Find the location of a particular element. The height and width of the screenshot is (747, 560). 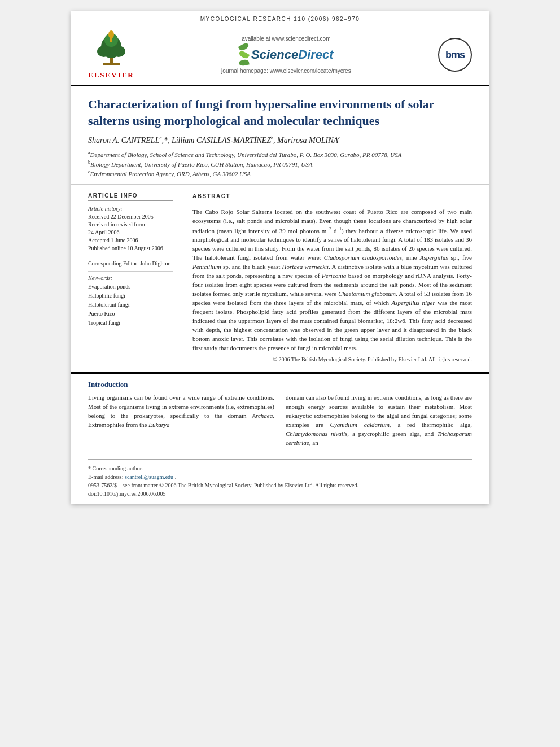

keywords-label: Keywords: is located at coordinates (130, 278).